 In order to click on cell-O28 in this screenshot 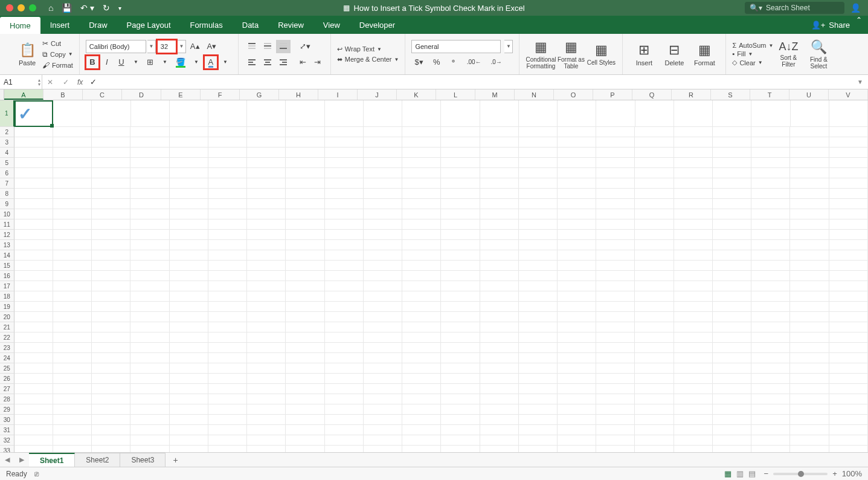, I will do `click(577, 399)`.